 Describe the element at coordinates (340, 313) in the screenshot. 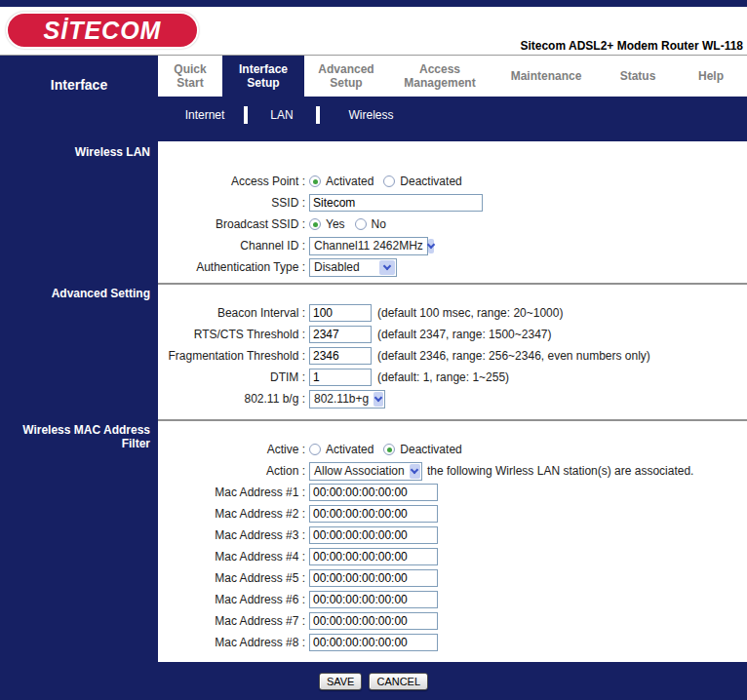

I see `beacon-interval-input` at that location.